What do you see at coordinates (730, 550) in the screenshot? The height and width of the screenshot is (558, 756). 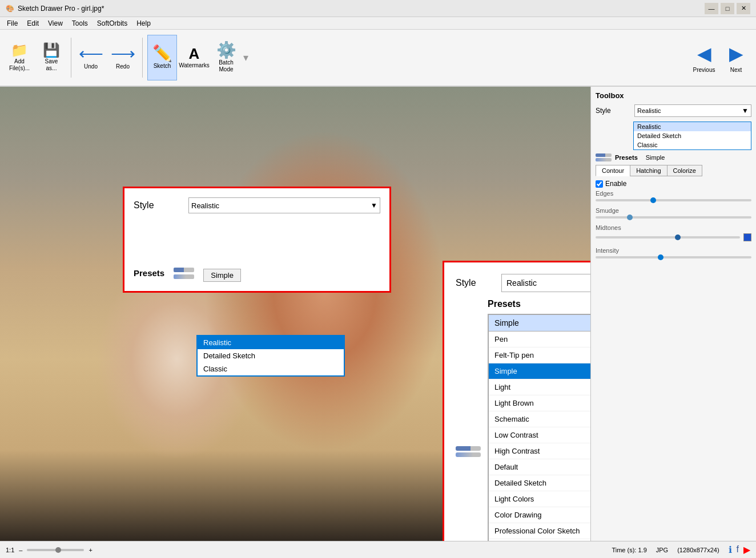 I see `info-icon: ℹ` at bounding box center [730, 550].